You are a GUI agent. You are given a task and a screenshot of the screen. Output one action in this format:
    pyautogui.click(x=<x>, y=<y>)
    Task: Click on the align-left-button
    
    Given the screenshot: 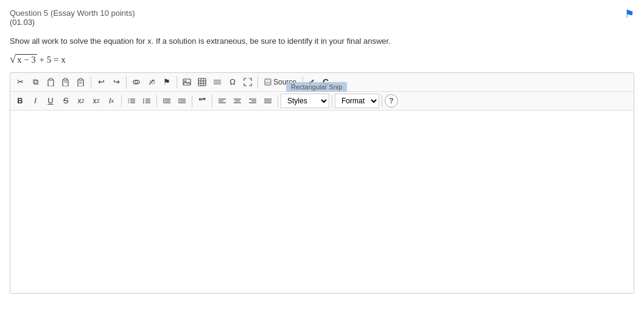 What is the action you would take?
    pyautogui.click(x=222, y=101)
    